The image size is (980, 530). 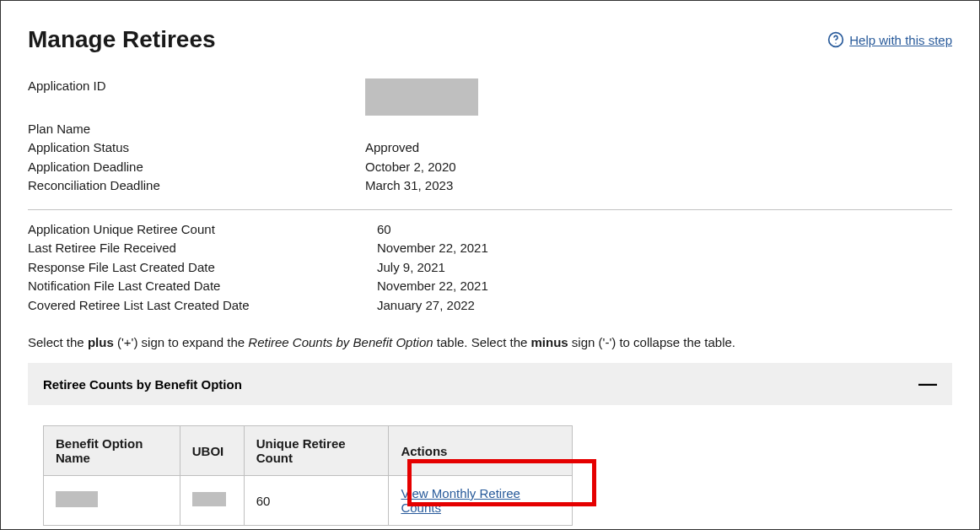 What do you see at coordinates (112, 451) in the screenshot?
I see `th-benefit: Benefit Option Name` at bounding box center [112, 451].